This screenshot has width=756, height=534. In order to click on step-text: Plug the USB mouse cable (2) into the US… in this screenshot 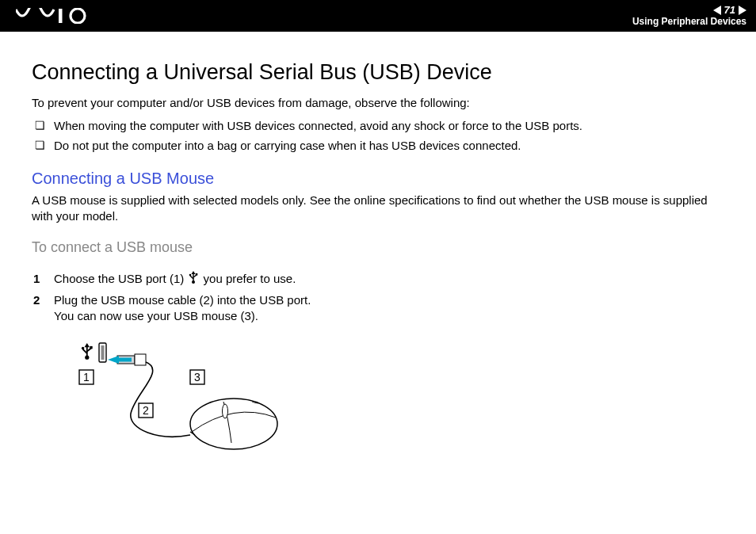, I will do `click(182, 299)`.